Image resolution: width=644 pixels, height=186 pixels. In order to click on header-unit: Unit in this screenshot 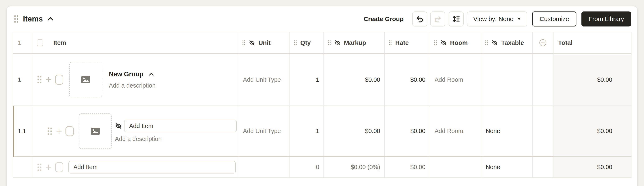, I will do `click(264, 43)`.